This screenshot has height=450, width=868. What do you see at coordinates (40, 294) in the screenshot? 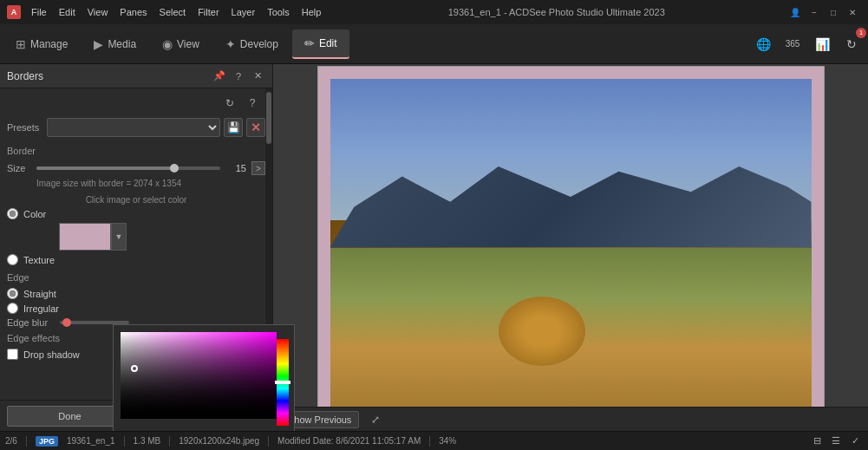
I see `straight-radio-label: Straight` at bounding box center [40, 294].